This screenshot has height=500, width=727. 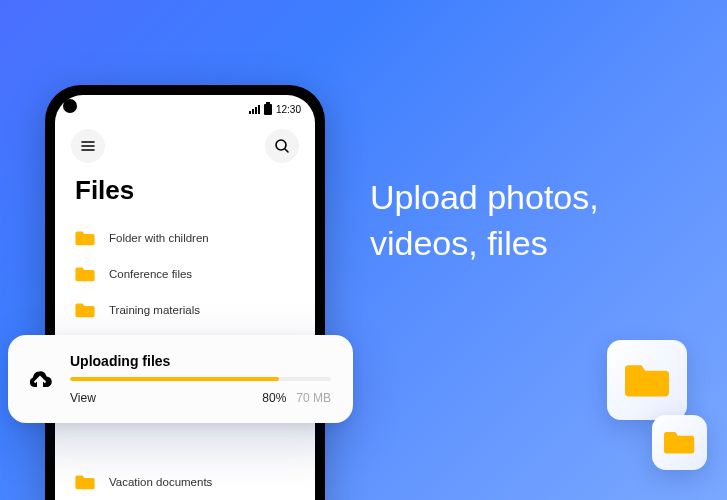 I want to click on folder-label: Training materials, so click(x=154, y=310).